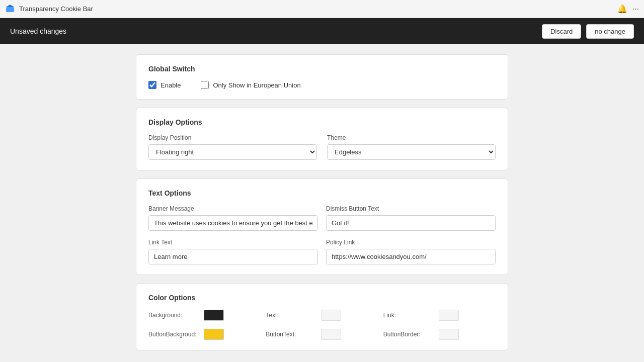 The height and width of the screenshot is (362, 644). I want to click on position-label: Display Position, so click(232, 138).